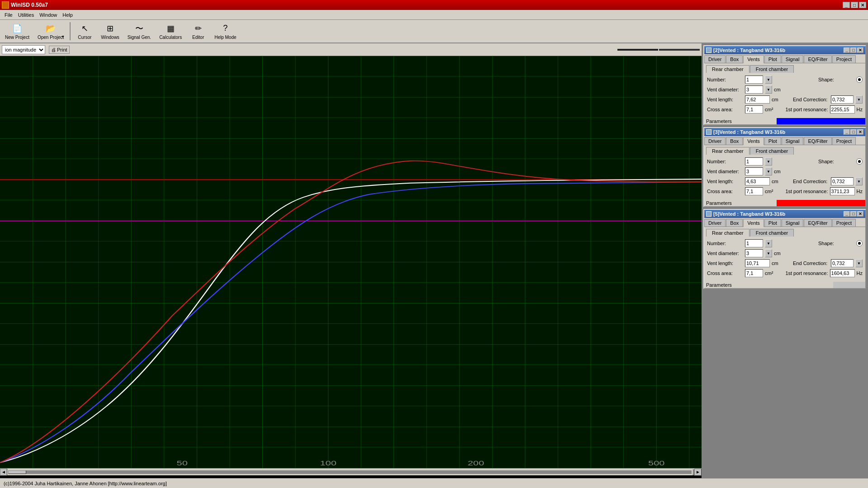 The width and height of the screenshot is (868, 488). I want to click on panel-3-vent-diameter-input, so click(754, 171).